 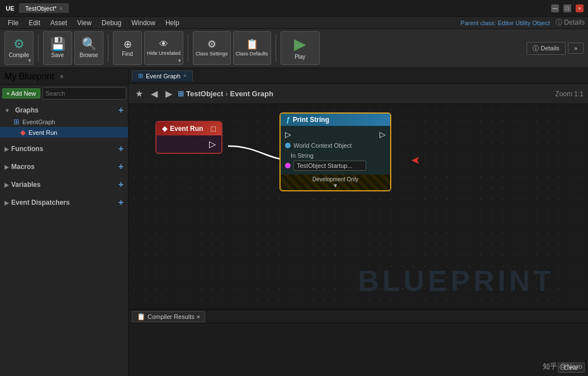 What do you see at coordinates (40, 203) in the screenshot?
I see `event-dispatchers-label: Event Dispatchers` at bounding box center [40, 203].